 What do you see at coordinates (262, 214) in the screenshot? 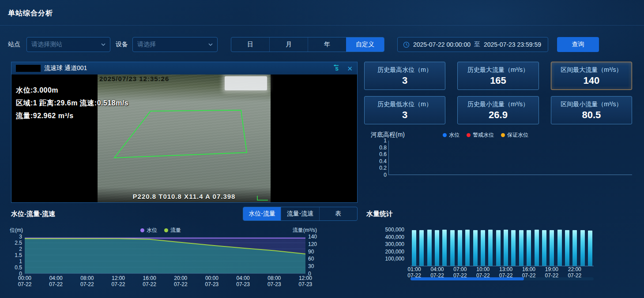
I see `tab-level-flow: 水位-流量` at bounding box center [262, 214].